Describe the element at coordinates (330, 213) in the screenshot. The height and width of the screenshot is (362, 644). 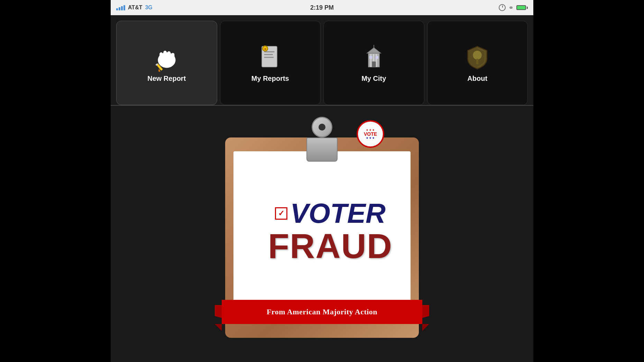
I see `voter-line: VOTER` at that location.